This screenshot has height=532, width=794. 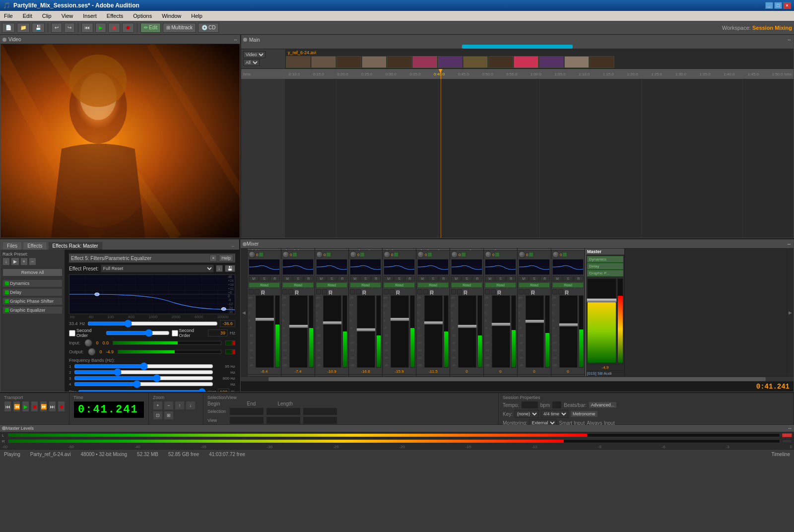 What do you see at coordinates (298, 279) in the screenshot?
I see `ch-solo-1: S` at bounding box center [298, 279].